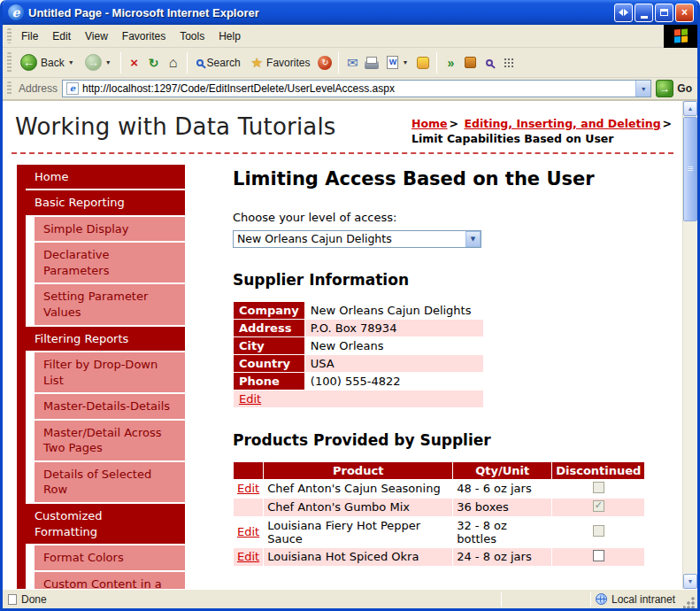 The height and width of the screenshot is (611, 700). Describe the element at coordinates (503, 489) in the screenshot. I see `qty-cell: 48 - 6 oz jars` at that location.